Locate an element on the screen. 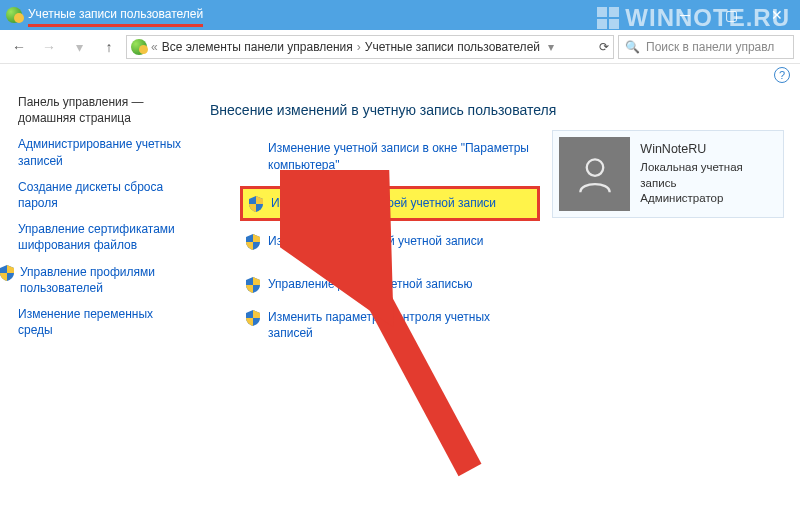  task-label: Изменение типа своей учетной записи is located at coordinates (376, 242).